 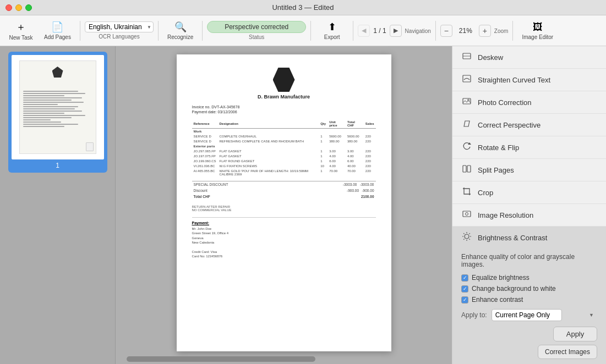 What do you see at coordinates (29, 8) in the screenshot?
I see `maximize-button` at bounding box center [29, 8].